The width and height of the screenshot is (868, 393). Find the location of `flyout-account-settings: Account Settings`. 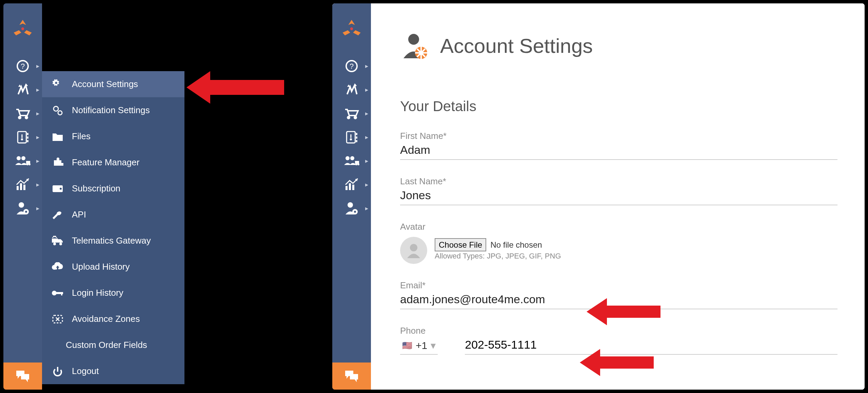

flyout-account-settings: Account Settings is located at coordinates (113, 84).